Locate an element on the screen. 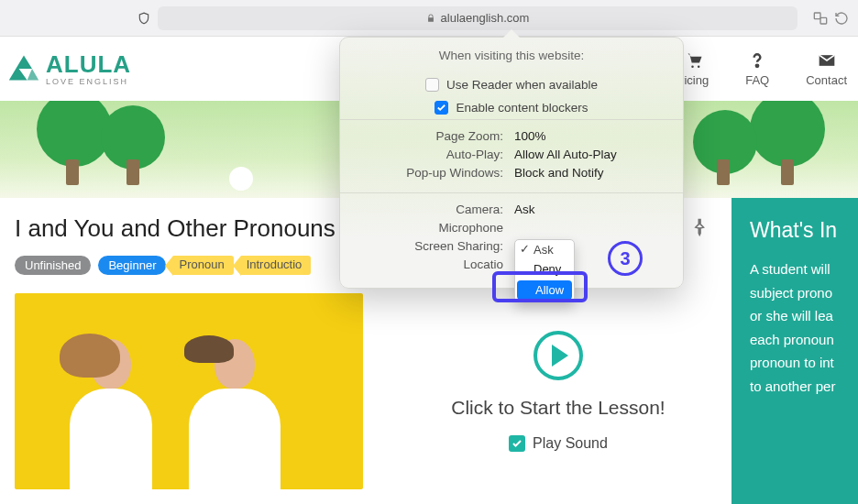 Image resolution: width=858 pixels, height=504 pixels. nav-contact-label: Contact is located at coordinates (827, 81).